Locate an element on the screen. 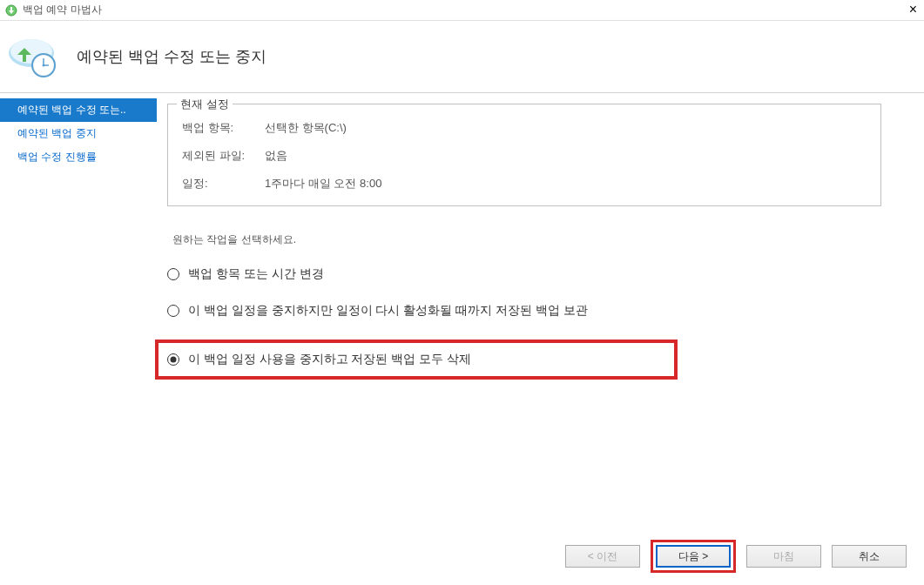  settings-value: 1주마다 매일 오전 8:00 is located at coordinates (323, 184).